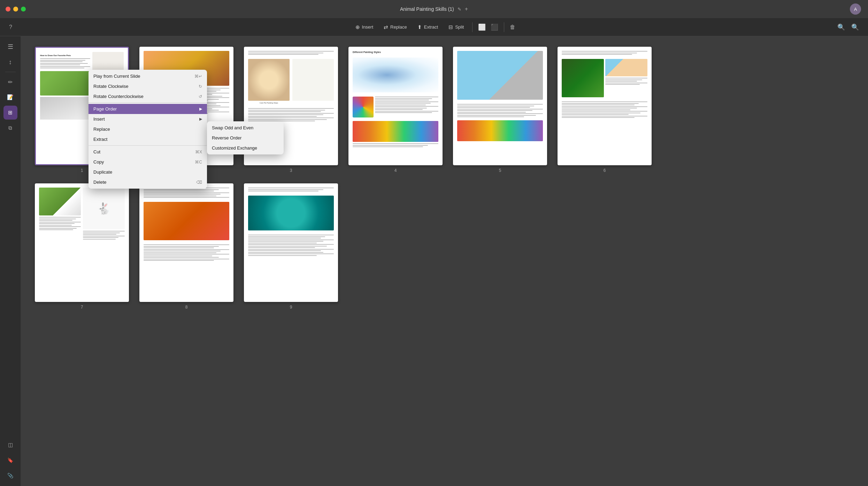 The height and width of the screenshot is (486, 868). I want to click on sidebar-item-bookmark: 🔖, so click(10, 460).